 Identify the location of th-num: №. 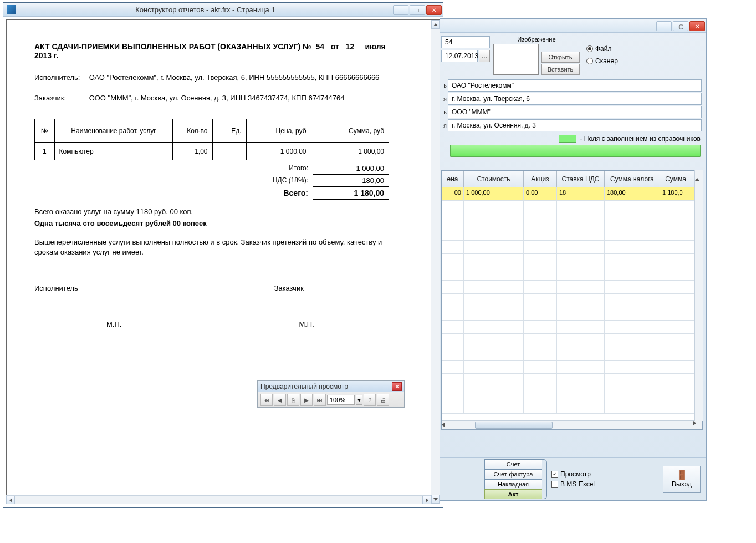
(45, 131).